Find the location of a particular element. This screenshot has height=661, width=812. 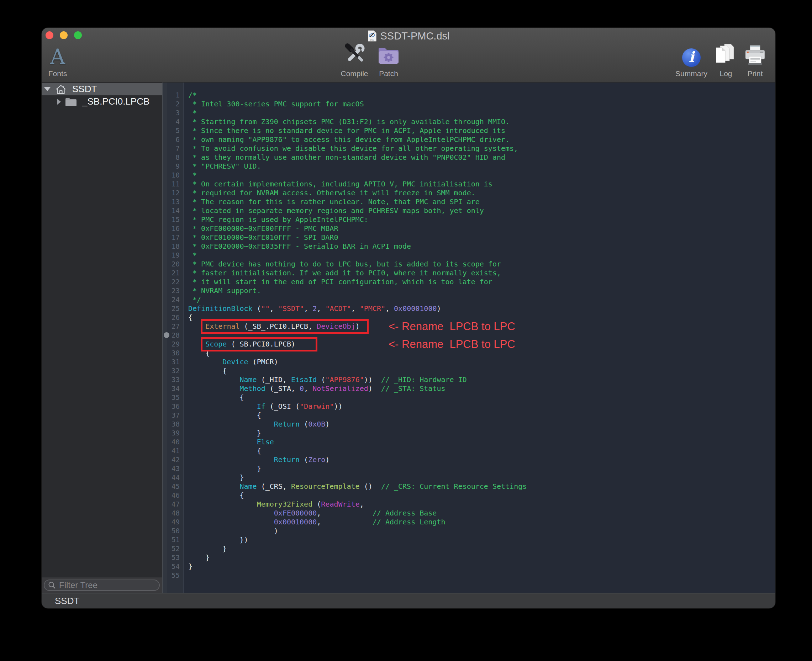

line-number: 40 is located at coordinates (175, 442).